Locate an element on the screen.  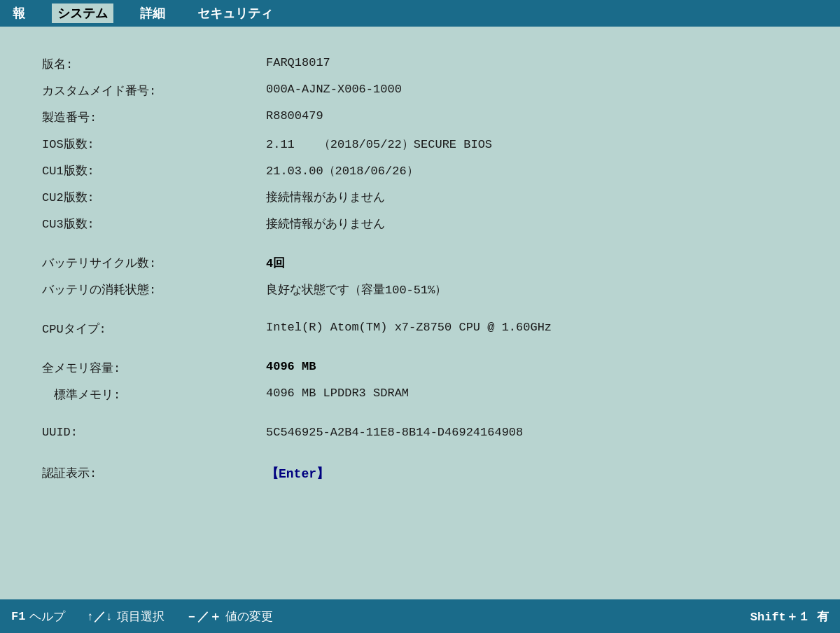
label-total-memory: 全メモリ容量: is located at coordinates (154, 368).